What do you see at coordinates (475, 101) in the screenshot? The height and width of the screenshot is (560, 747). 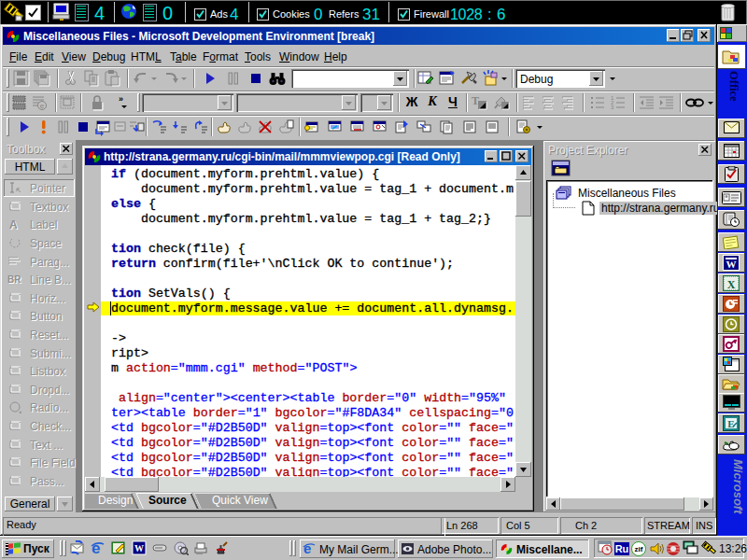 I see `svg-text: T` at bounding box center [475, 101].